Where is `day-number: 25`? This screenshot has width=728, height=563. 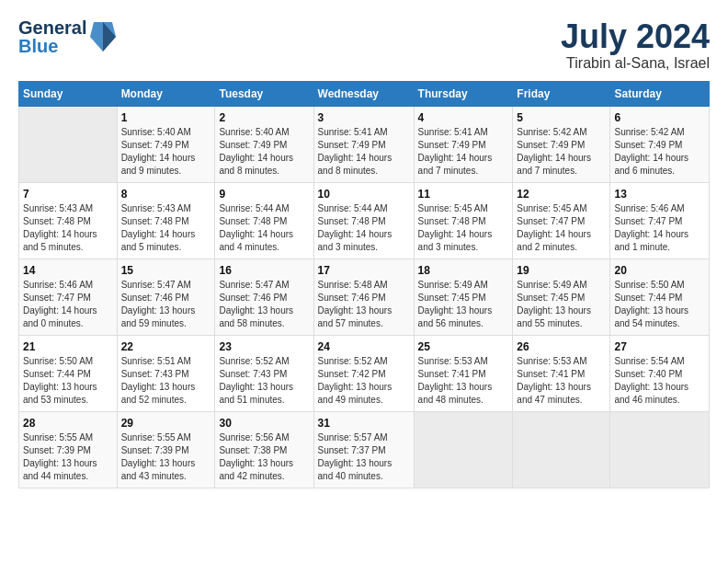
day-number: 25 is located at coordinates (463, 347).